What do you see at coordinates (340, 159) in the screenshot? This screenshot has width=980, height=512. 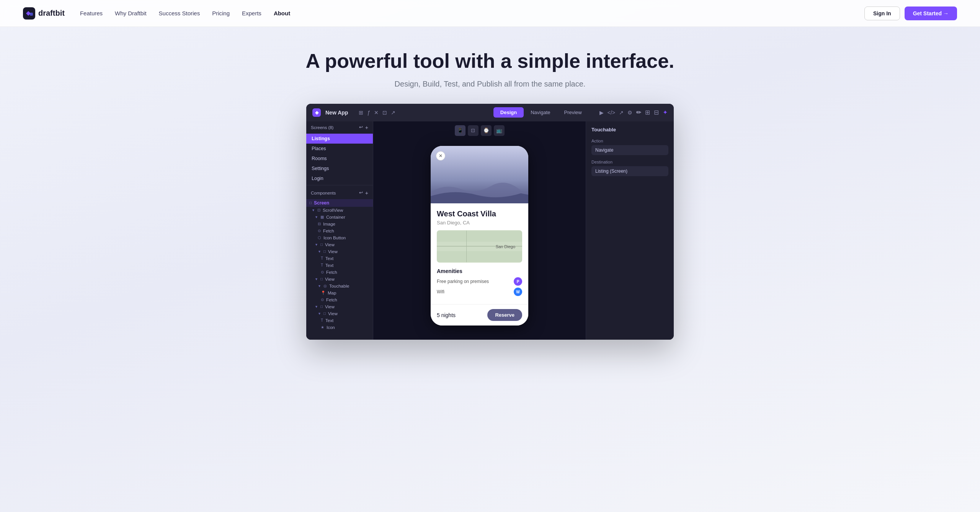 I see `screen-rooms: Rooms` at bounding box center [340, 159].